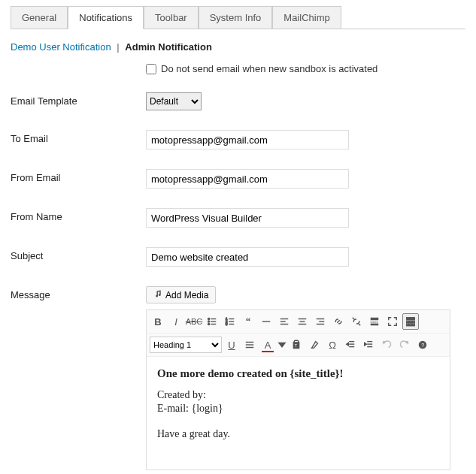 The width and height of the screenshot is (476, 474). I want to click on horizontal-rule-button, so click(266, 322).